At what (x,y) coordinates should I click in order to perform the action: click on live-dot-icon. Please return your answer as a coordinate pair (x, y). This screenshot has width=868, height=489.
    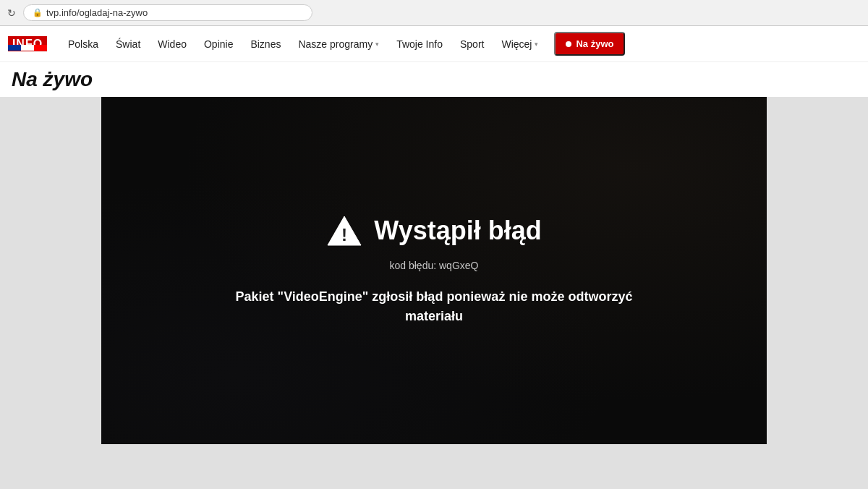
    Looking at the image, I should click on (569, 44).